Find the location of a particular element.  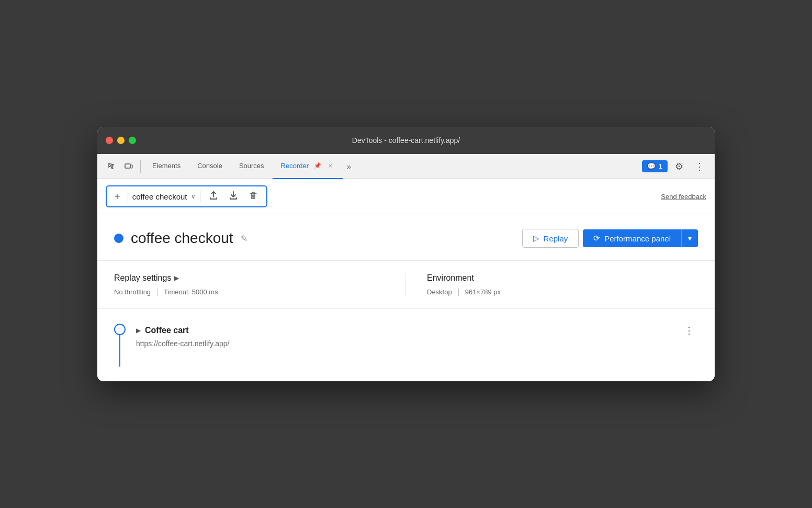

environment-label: Environment is located at coordinates (450, 278).